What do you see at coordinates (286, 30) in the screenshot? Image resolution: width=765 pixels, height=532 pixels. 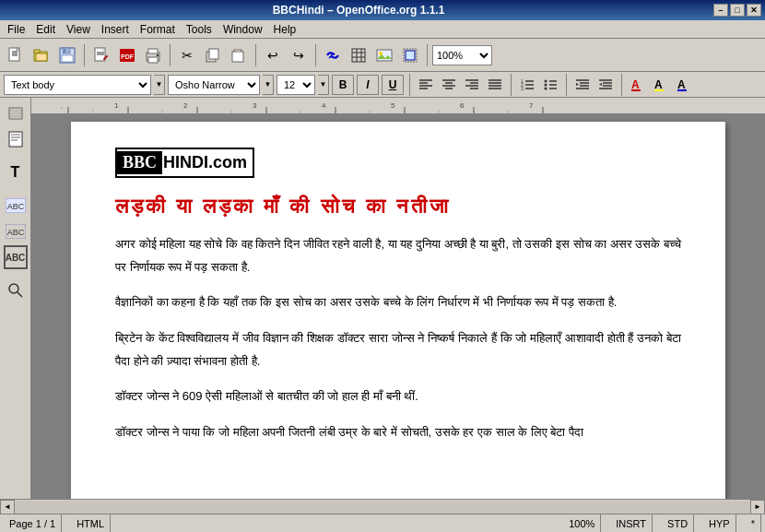 I see `menu-help: Help` at bounding box center [286, 30].